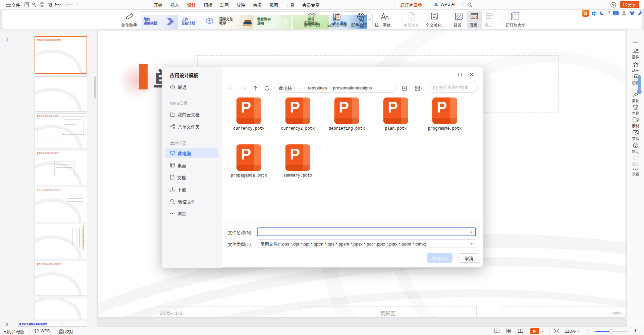  I want to click on sidebar-item-browse: 浏览, so click(192, 213).